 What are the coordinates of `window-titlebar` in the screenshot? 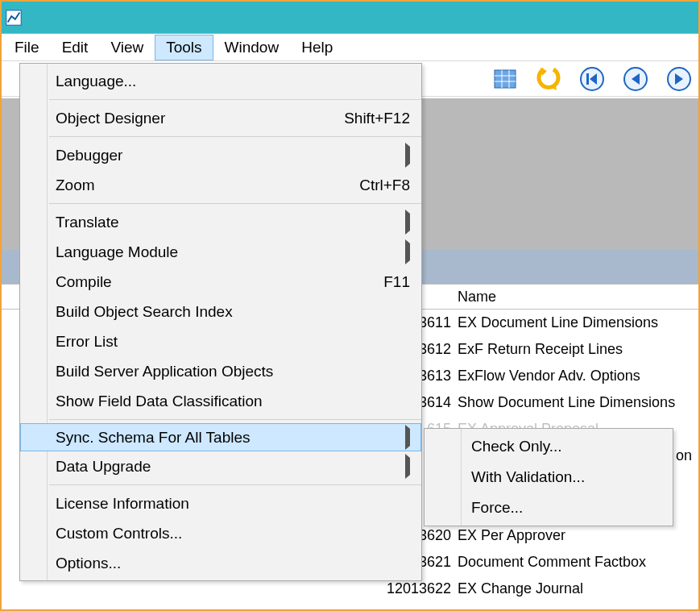 It's located at (350, 18).